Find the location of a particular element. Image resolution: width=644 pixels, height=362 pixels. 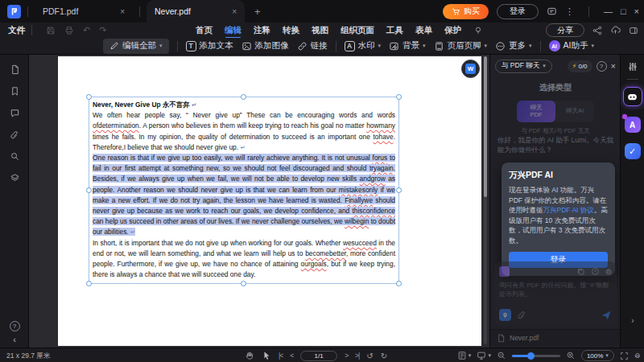

menu-comment: 注释 is located at coordinates (262, 31).